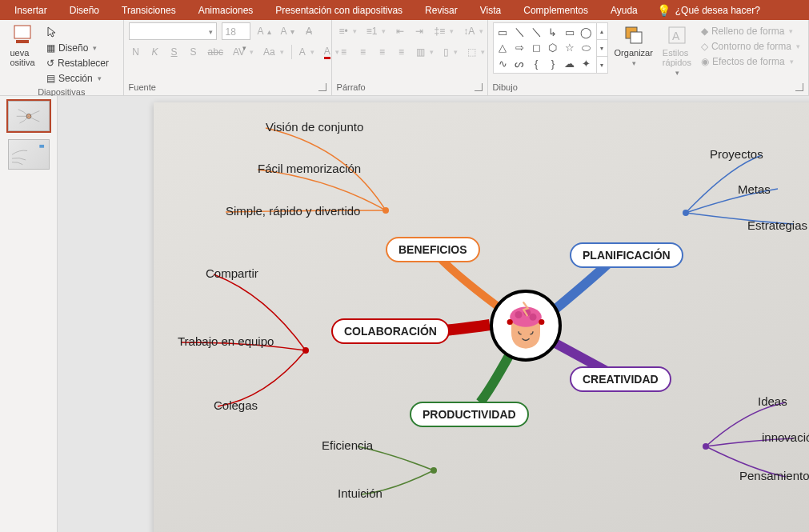  I want to click on shape-plus: ✦, so click(587, 64).